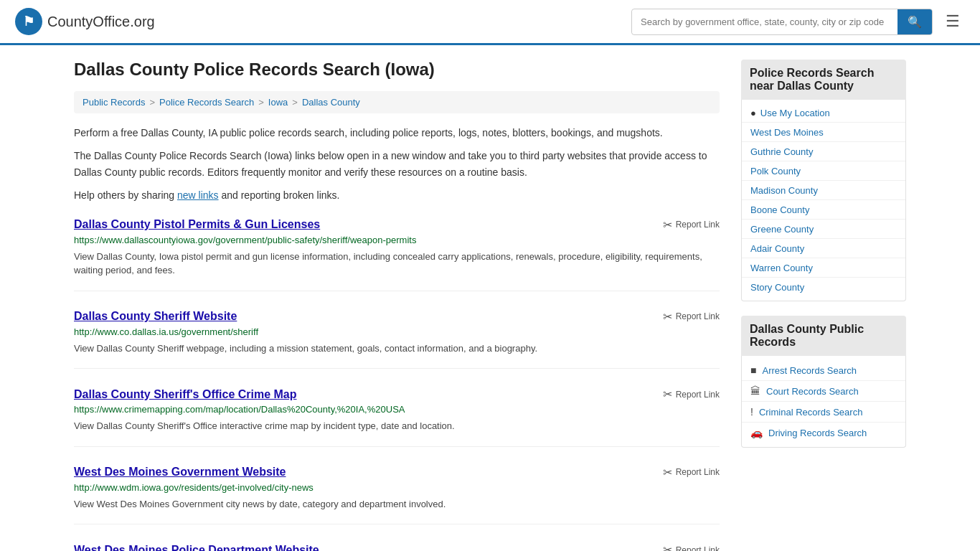  I want to click on search-bar: 🔍, so click(782, 22).